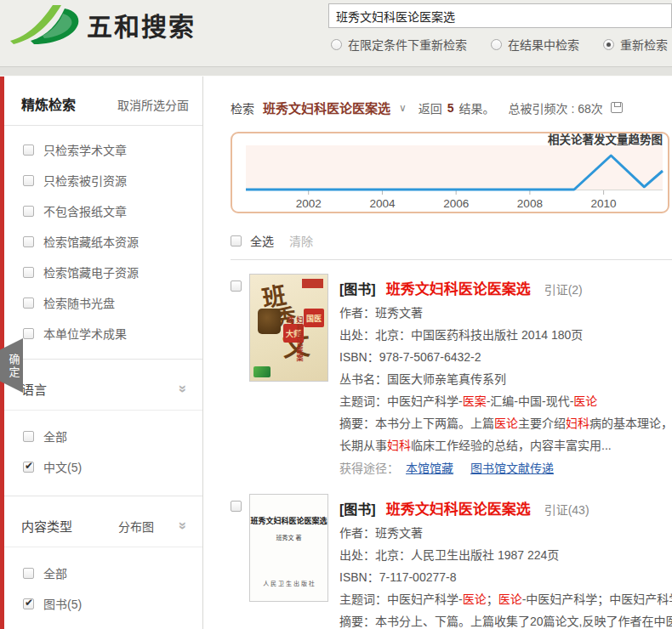 This screenshot has width=672, height=629. What do you see at coordinates (475, 401) in the screenshot?
I see `field-text-highlight: 医案` at bounding box center [475, 401].